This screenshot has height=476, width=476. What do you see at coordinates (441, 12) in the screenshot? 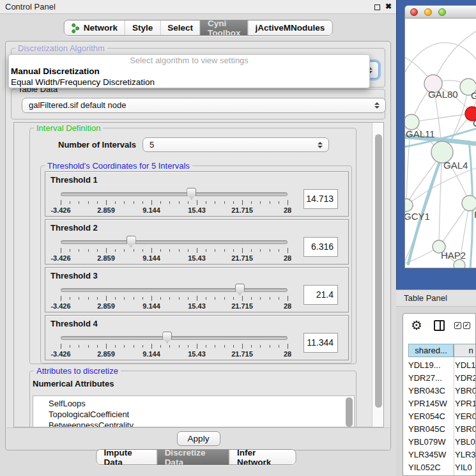
I see `network-window-titlebar` at bounding box center [441, 12].